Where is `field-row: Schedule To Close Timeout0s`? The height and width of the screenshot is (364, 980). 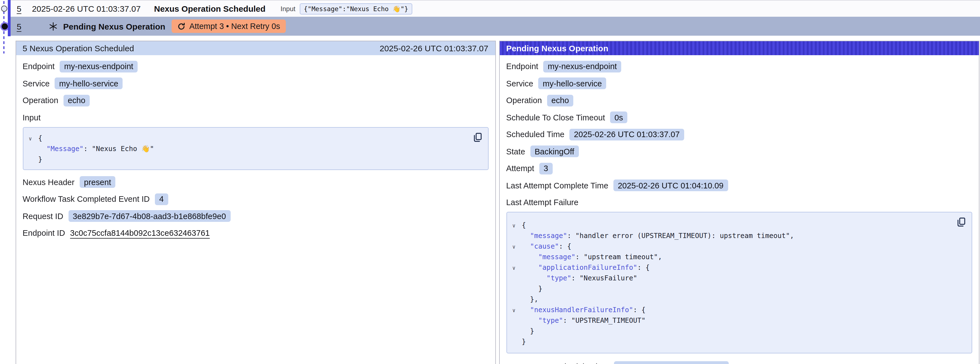 field-row: Schedule To Close Timeout0s is located at coordinates (739, 117).